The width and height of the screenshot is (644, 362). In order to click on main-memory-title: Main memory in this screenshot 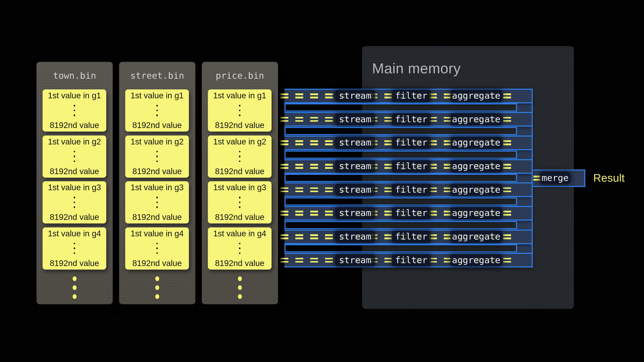, I will do `click(416, 68)`.